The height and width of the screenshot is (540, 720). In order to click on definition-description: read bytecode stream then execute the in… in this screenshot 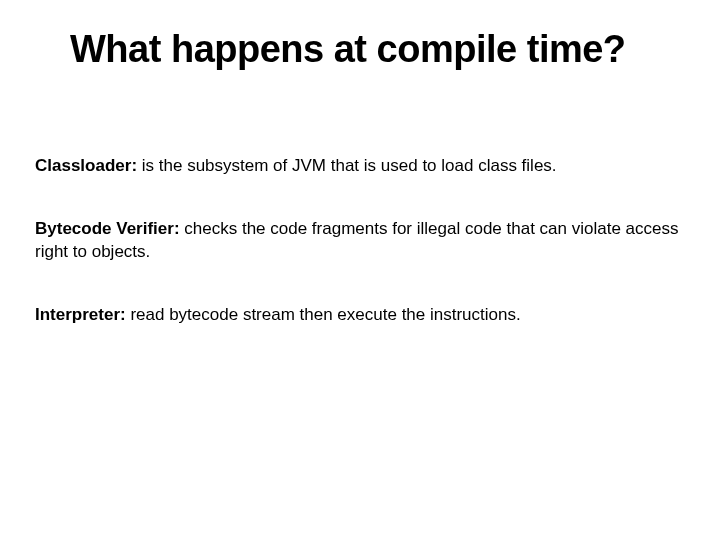, I will do `click(324, 314)`.